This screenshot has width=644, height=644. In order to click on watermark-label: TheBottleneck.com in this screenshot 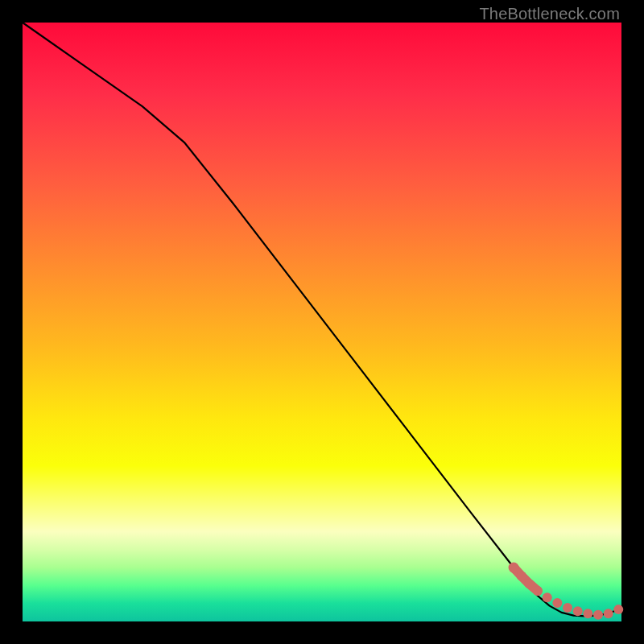, I will do `click(549, 14)`.